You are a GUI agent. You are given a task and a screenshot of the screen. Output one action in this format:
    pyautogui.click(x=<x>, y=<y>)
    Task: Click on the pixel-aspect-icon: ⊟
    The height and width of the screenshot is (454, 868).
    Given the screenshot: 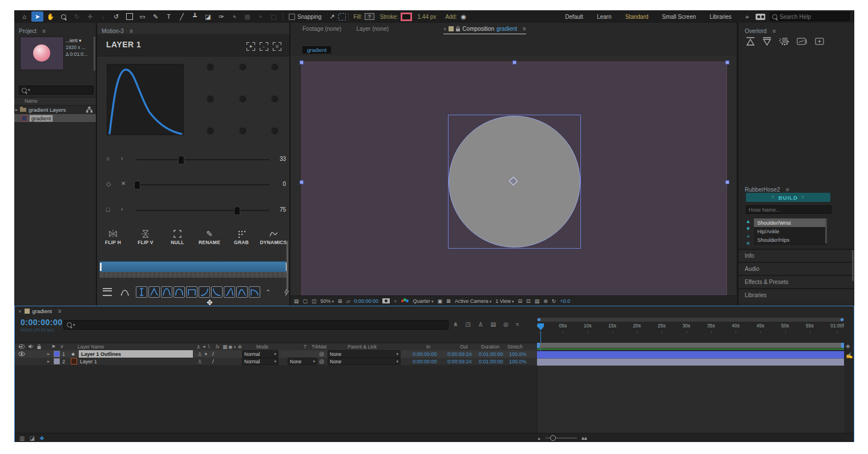 What is the action you would take?
    pyautogui.click(x=520, y=301)
    